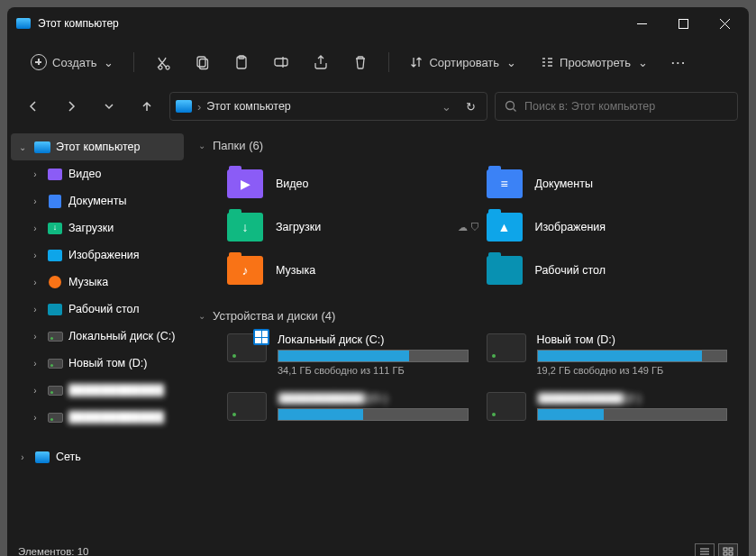 This screenshot has width=756, height=556. I want to click on sidebar-item-6: ›Рабочий стол, so click(97, 309).